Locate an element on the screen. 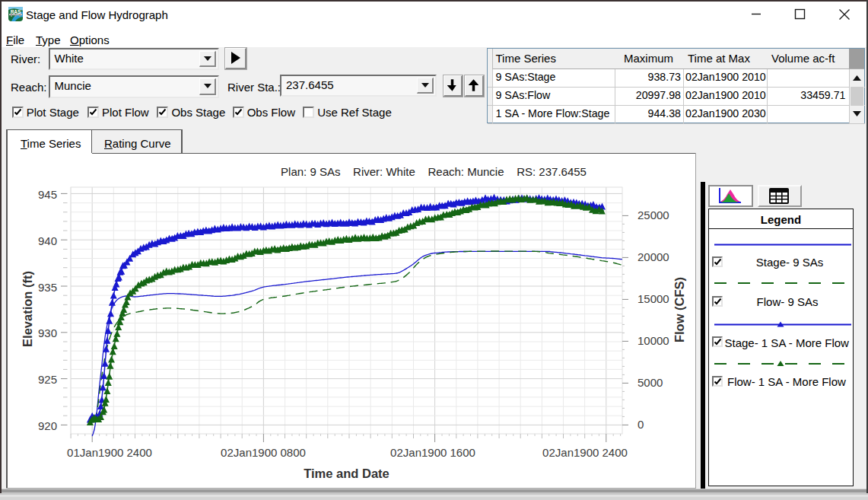 This screenshot has width=868, height=500. svg-text: 02Jan1900 1600 is located at coordinates (433, 452).